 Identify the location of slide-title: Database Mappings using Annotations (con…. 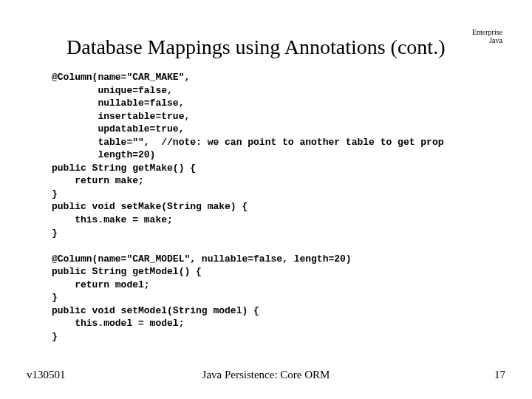
(256, 47).